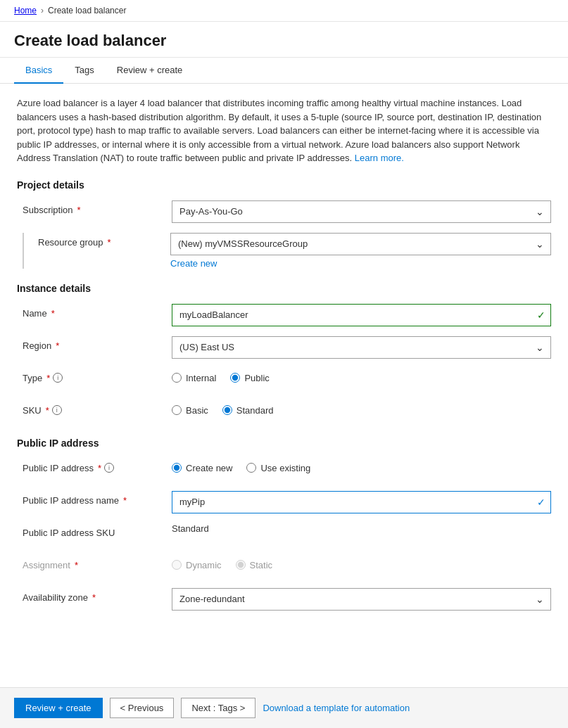 The image size is (568, 728). I want to click on tab-review: Review + create, so click(150, 70).